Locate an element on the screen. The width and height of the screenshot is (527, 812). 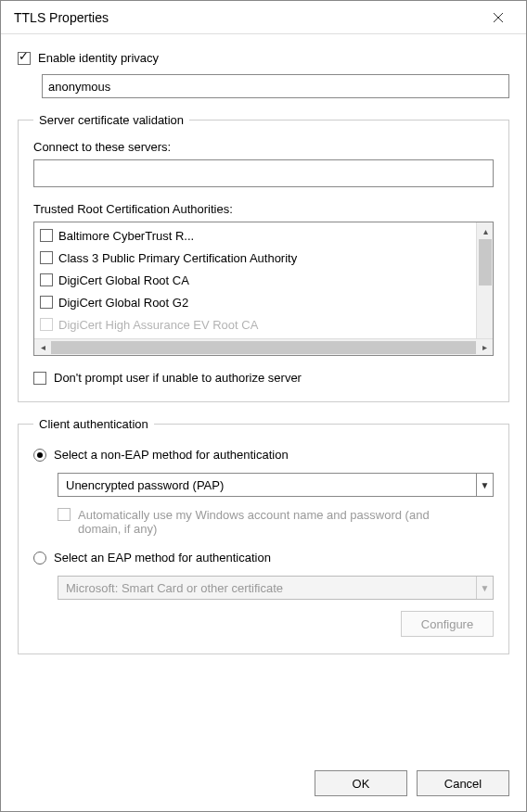
list-item: DigiCert Global Root G2 is located at coordinates (258, 302).